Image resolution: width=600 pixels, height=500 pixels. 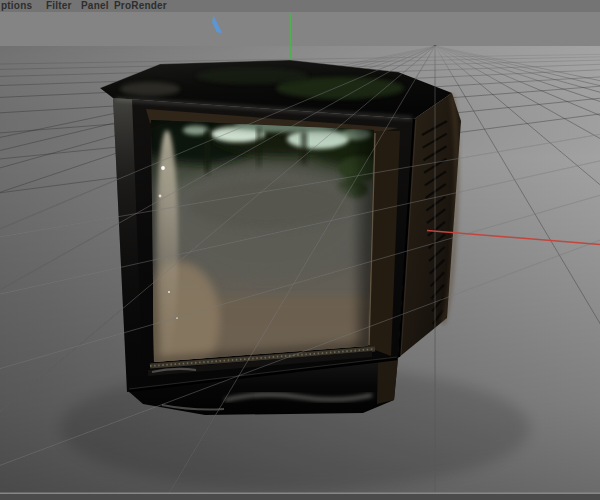 What do you see at coordinates (95, 6) in the screenshot?
I see `menu-item-panel: Panel` at bounding box center [95, 6].